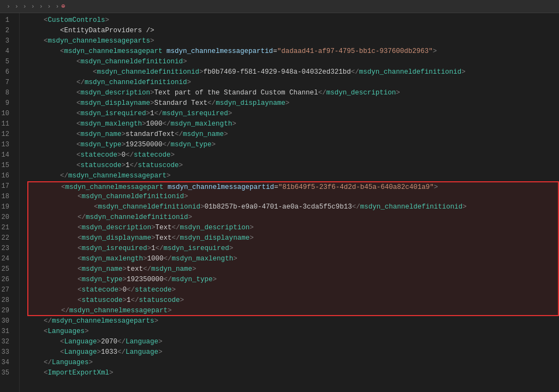 The width and height of the screenshot is (559, 392). What do you see at coordinates (10, 203) in the screenshot?
I see `line-numbers: 1234567891011121314151617181920212223242…` at bounding box center [10, 203].